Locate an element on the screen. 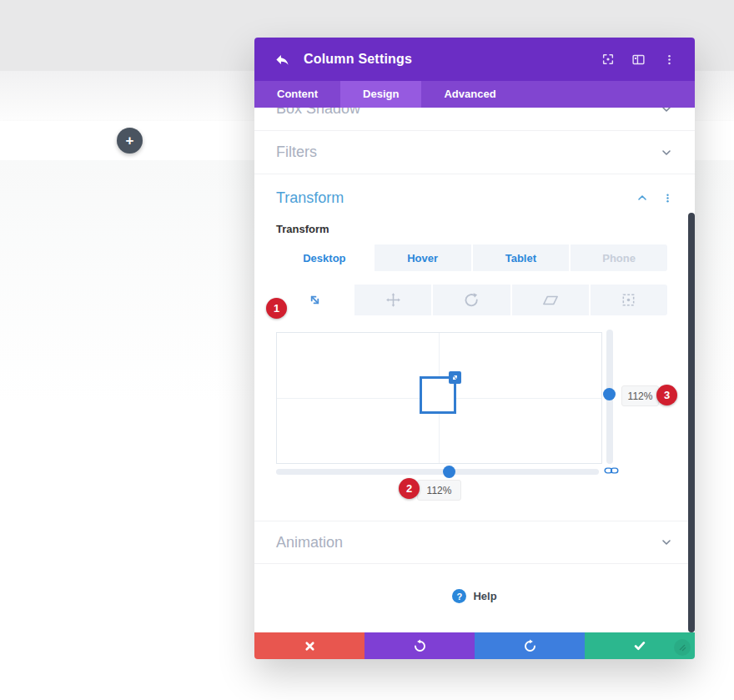  x-icon is located at coordinates (310, 646).